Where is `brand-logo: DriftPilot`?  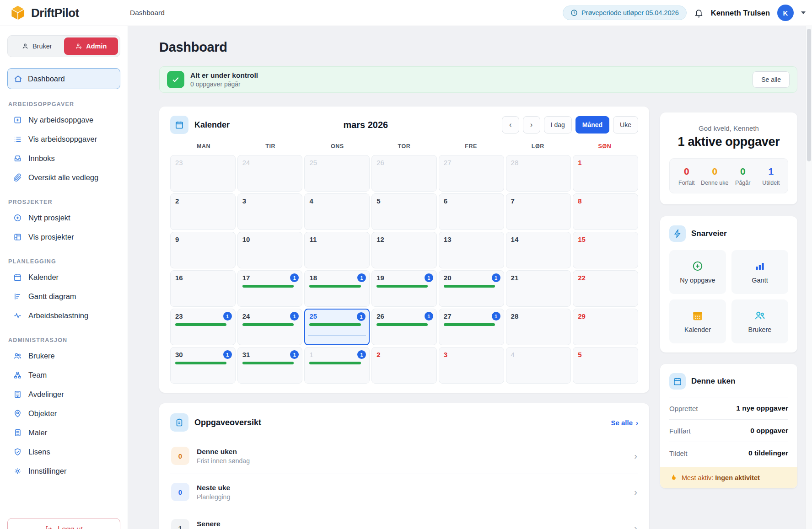 brand-logo: DriftPilot is located at coordinates (66, 13).